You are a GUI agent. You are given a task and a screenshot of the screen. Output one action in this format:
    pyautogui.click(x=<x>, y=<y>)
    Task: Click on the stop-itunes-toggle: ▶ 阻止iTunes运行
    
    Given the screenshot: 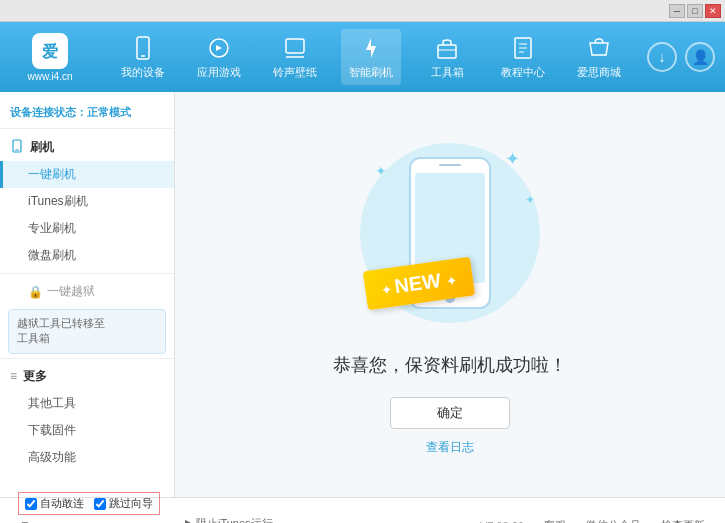 What is the action you would take?
    pyautogui.click(x=229, y=520)
    